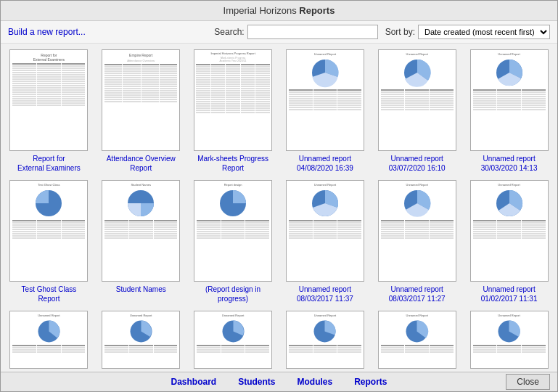  What do you see at coordinates (325, 340) in the screenshot?
I see `thumbnail-16: Unnamed Report` at bounding box center [325, 340].